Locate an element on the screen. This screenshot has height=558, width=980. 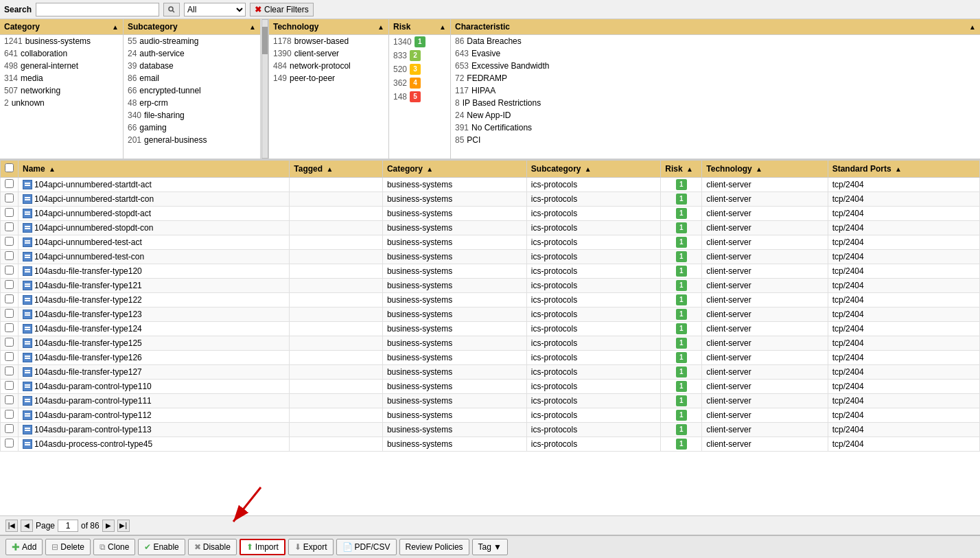
technology-header: Technology ▲ is located at coordinates (329, 27).